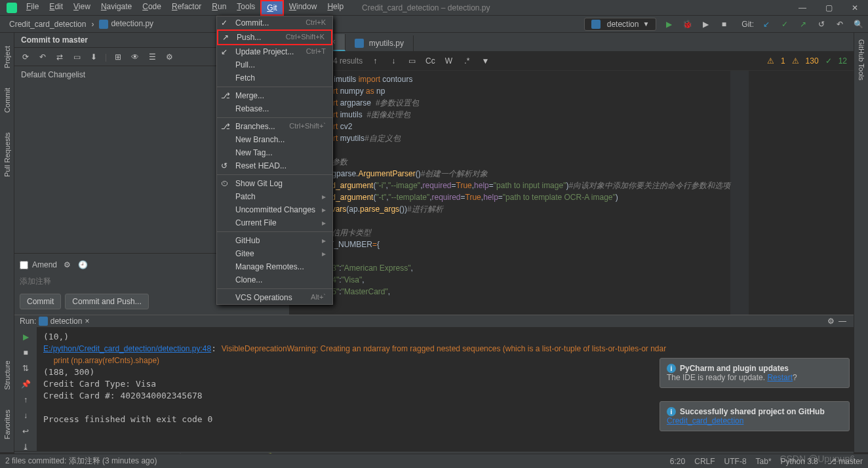  I want to click on menu-run: Run, so click(219, 8).